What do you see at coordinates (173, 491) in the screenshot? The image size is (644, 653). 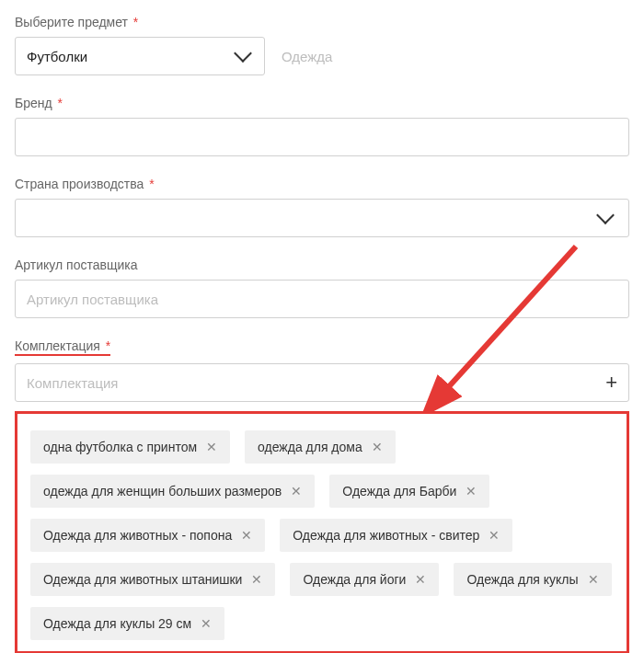 I see `tag-chip: одежда для женщин больших размеров✕` at bounding box center [173, 491].